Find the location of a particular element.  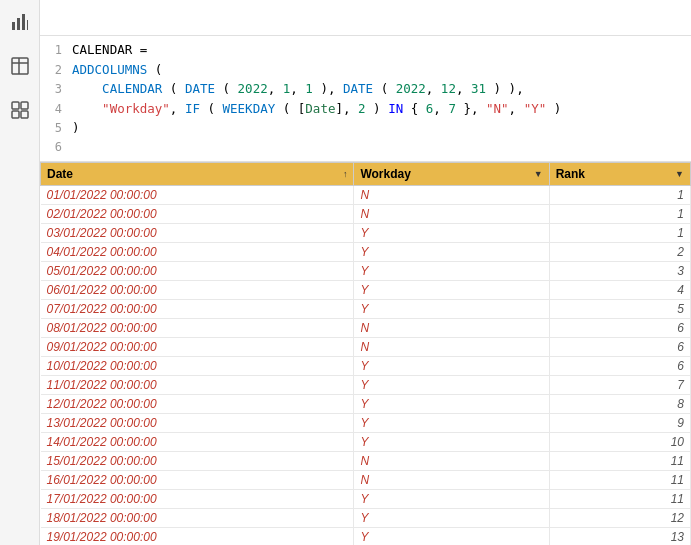

line-content: "Workday", IF ( WEEKDAY ( [Date], 2 ) IN… is located at coordinates (316, 108).